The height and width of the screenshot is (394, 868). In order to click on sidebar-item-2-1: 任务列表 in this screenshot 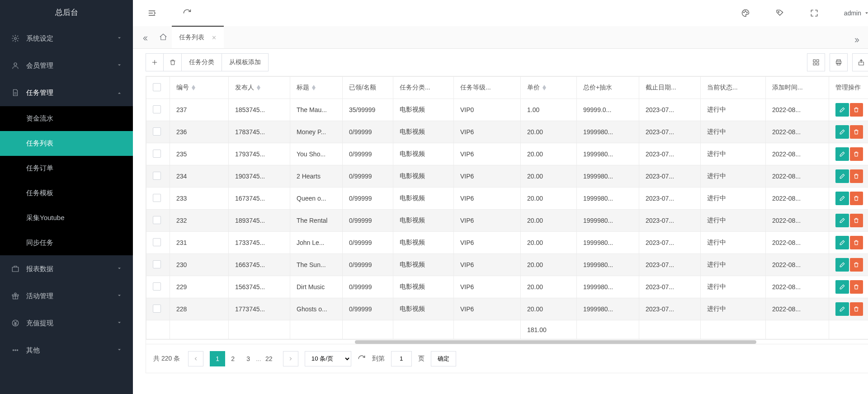, I will do `click(66, 144)`.